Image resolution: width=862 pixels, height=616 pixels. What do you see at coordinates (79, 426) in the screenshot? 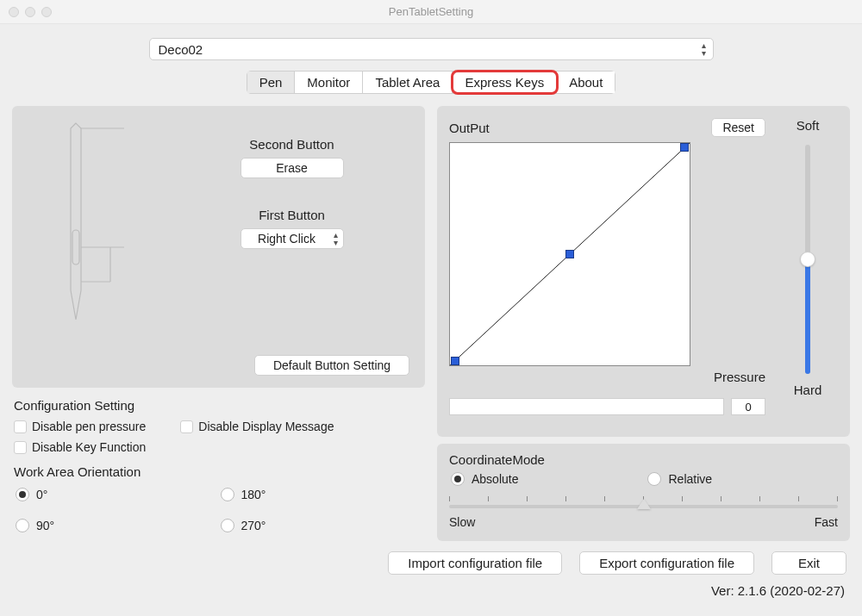
I see `chk-disable-pen-pressure: Disable pen pressure` at bounding box center [79, 426].